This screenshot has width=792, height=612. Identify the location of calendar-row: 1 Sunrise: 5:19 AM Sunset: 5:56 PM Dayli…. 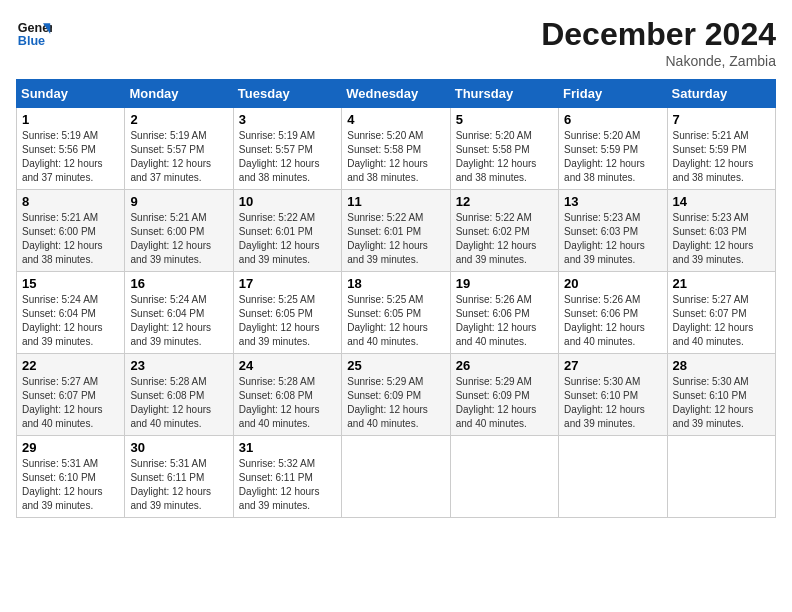
(396, 149).